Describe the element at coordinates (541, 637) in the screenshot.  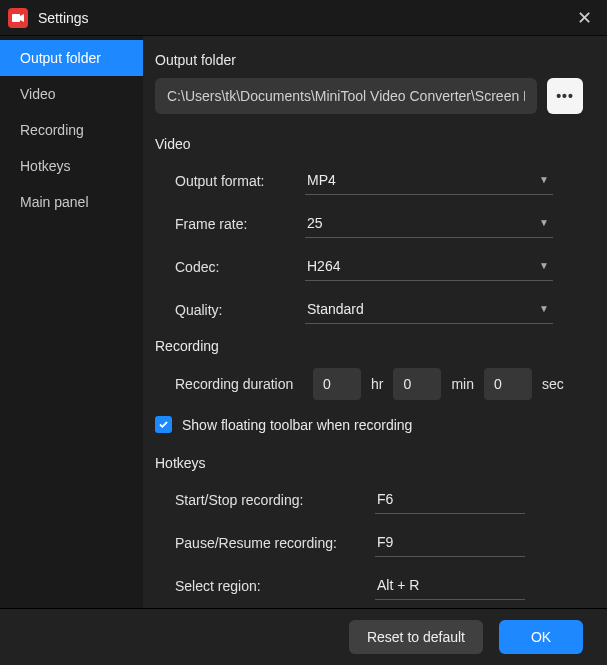
I see `ok-button: OK` at that location.